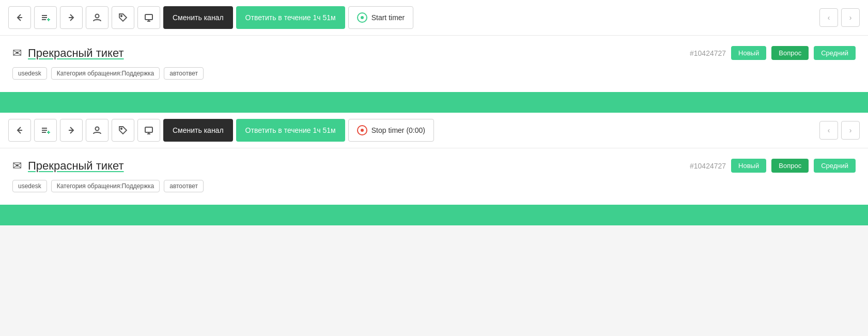 This screenshot has height=336, width=868. I want to click on stop-timer-button-2: Stop timer (0:00), so click(391, 130).